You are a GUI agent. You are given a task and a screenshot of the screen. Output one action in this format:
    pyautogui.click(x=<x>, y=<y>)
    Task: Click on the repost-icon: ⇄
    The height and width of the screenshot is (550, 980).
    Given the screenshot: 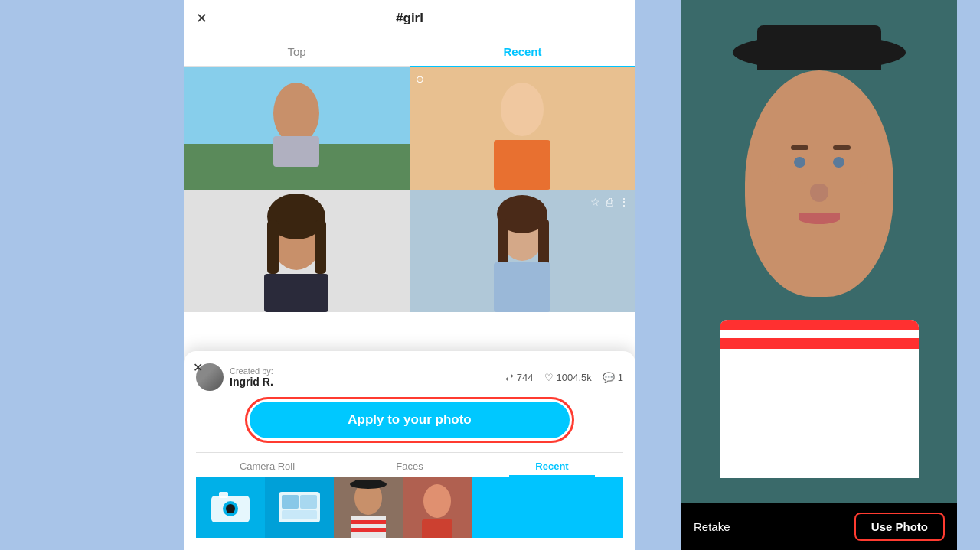 What is the action you would take?
    pyautogui.click(x=510, y=378)
    